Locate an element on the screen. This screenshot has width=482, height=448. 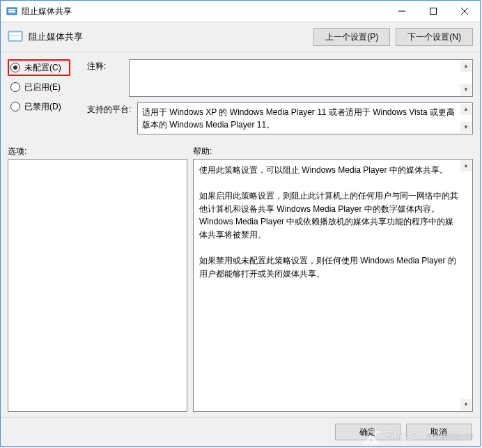
fields-column: 注释: ▲ ▼ 支持的平台: 适用于 Windows XP 的 Windows … is located at coordinates (280, 100).